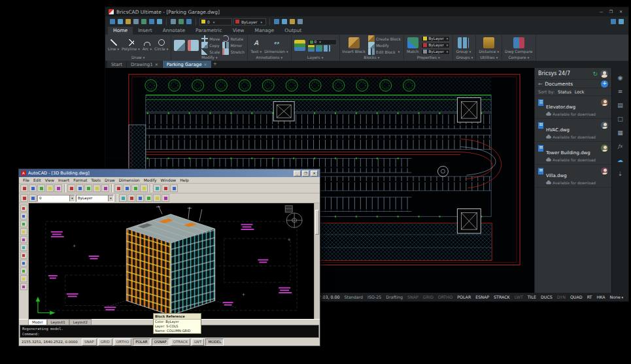  Describe the element at coordinates (604, 84) in the screenshot. I see `add-document-button` at that location.